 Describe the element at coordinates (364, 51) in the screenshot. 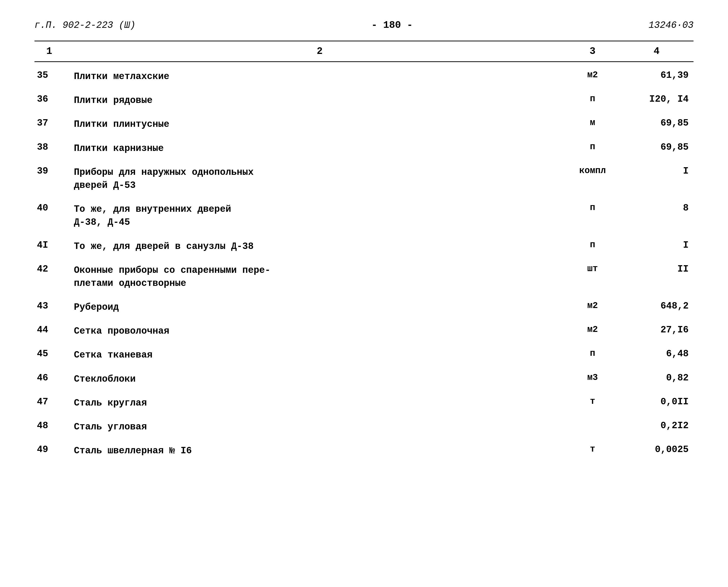

I see `table-header: 1 2 3 4` at that location.